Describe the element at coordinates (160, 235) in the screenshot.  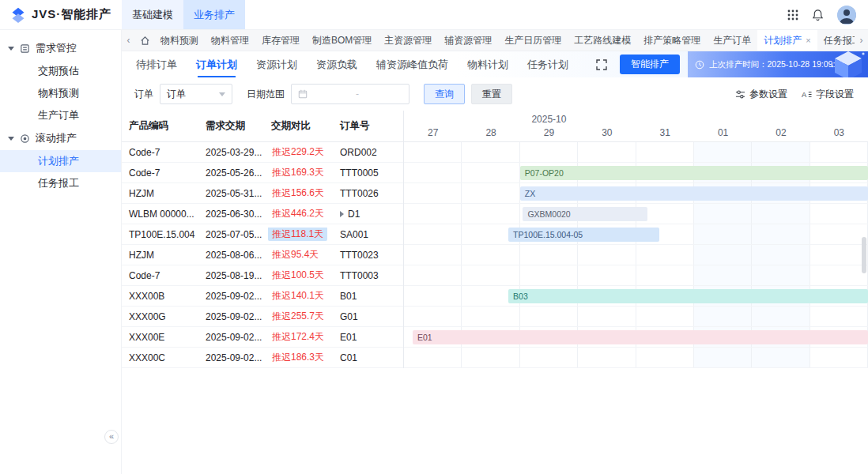
I see `cell-product-code: TP100E.15.004` at that location.